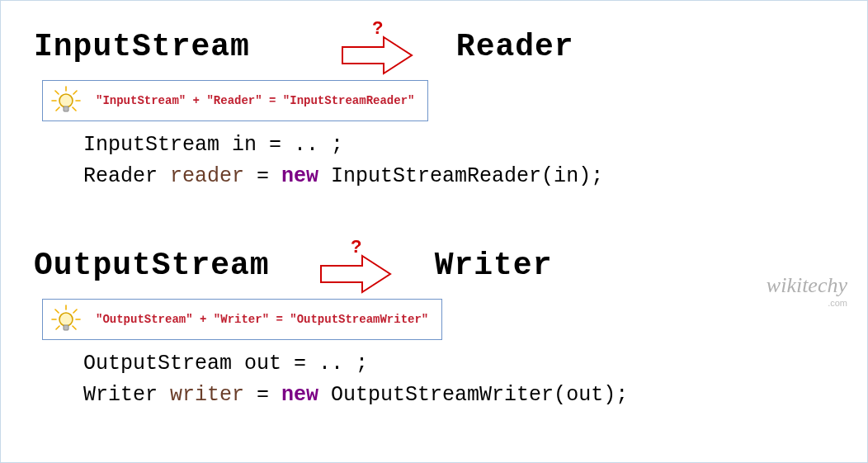 The image size is (868, 463). What do you see at coordinates (255, 101) in the screenshot?
I see `hint-text-1: "InputStream" + "Reader" = "InputStreamR…` at bounding box center [255, 101].